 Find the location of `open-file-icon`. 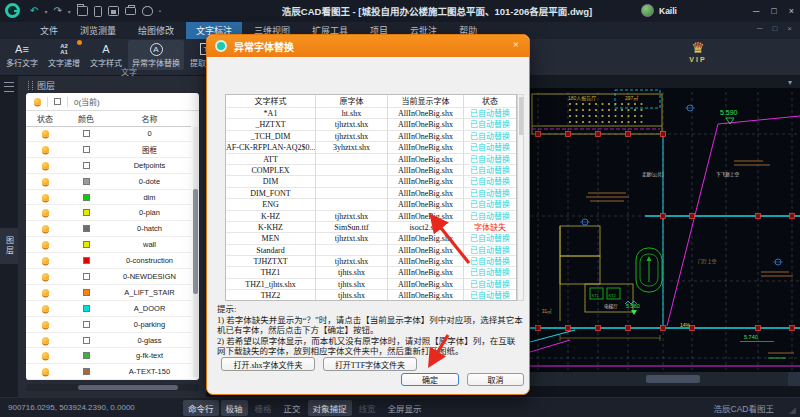

open-file-icon is located at coordinates (82, 11).